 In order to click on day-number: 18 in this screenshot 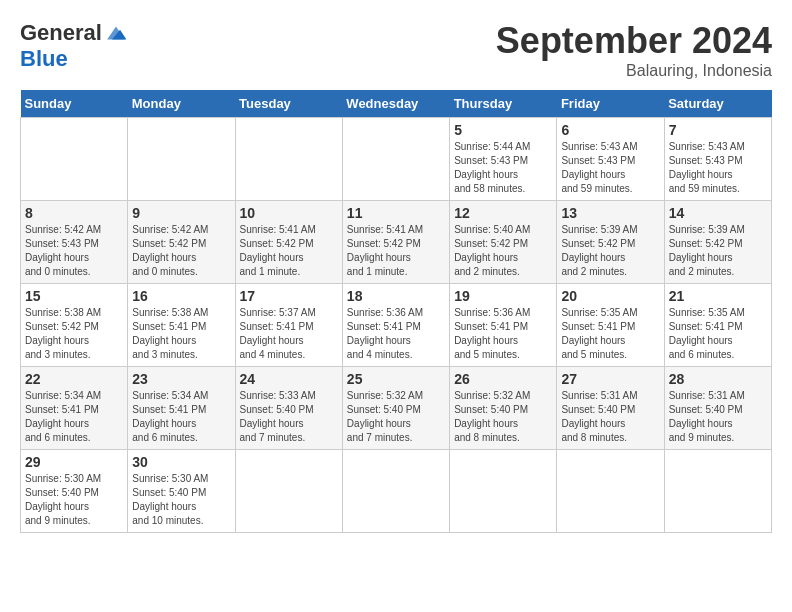, I will do `click(396, 296)`.